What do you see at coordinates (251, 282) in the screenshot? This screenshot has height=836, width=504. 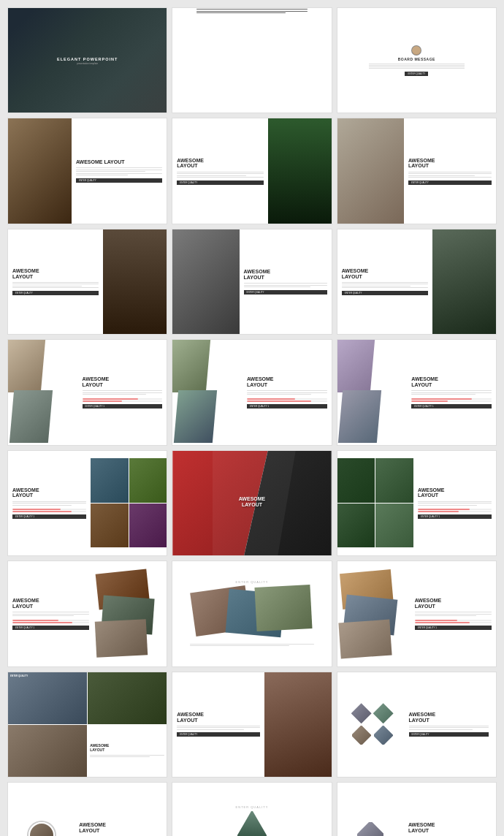 I see `slide-al-bicycle: AWESOMELAYOUT ENTER QUALITY` at bounding box center [251, 282].